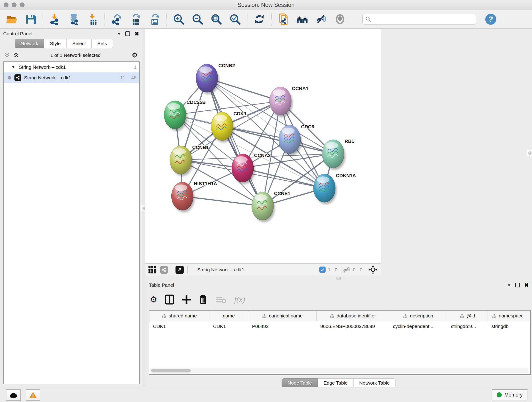 Image resolution: width=532 pixels, height=402 pixels. Describe the element at coordinates (259, 19) in the screenshot. I see `refresh-icon` at that location.